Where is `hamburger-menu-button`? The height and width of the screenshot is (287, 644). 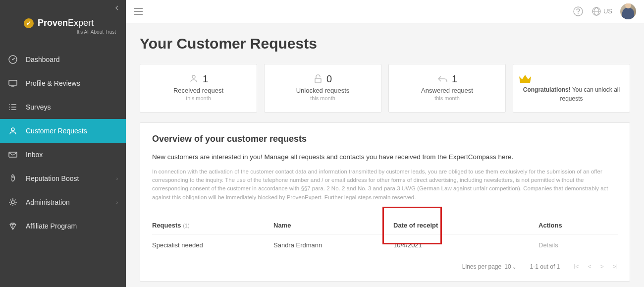 hamburger-menu-button is located at coordinates (138, 11).